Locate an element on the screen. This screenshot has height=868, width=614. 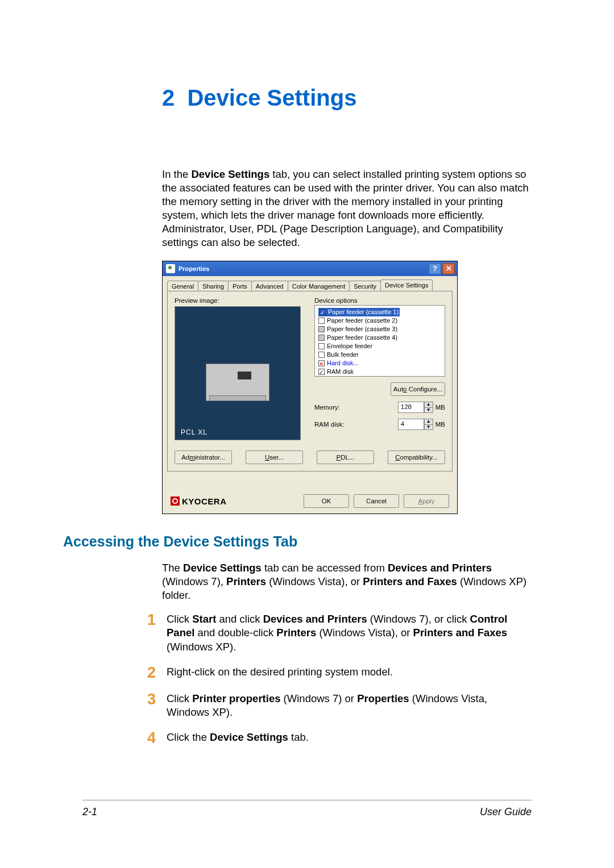
memory-row: Memory: 128 ▲▼ MB is located at coordinates (380, 407).